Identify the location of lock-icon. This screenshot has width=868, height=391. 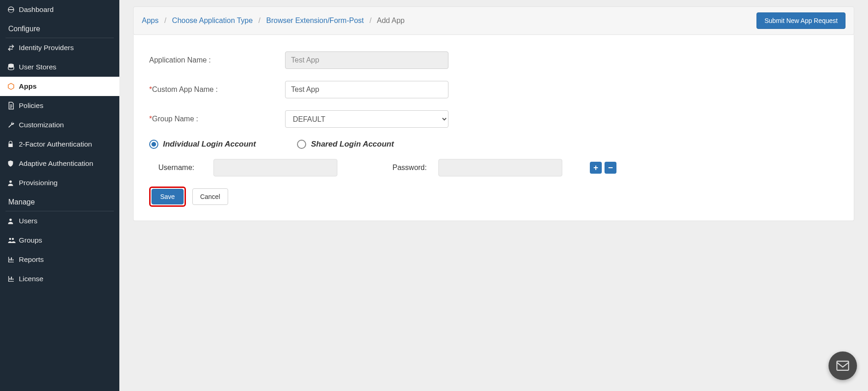
(13, 144).